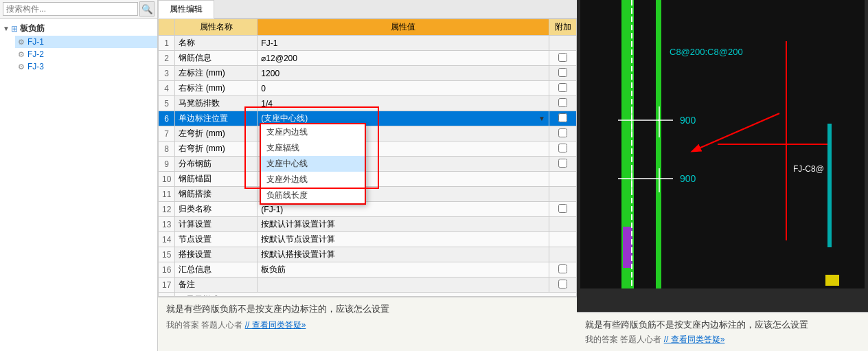 The height and width of the screenshot is (351, 868). What do you see at coordinates (6, 29) in the screenshot?
I see `expand-icon: ▼` at bounding box center [6, 29].